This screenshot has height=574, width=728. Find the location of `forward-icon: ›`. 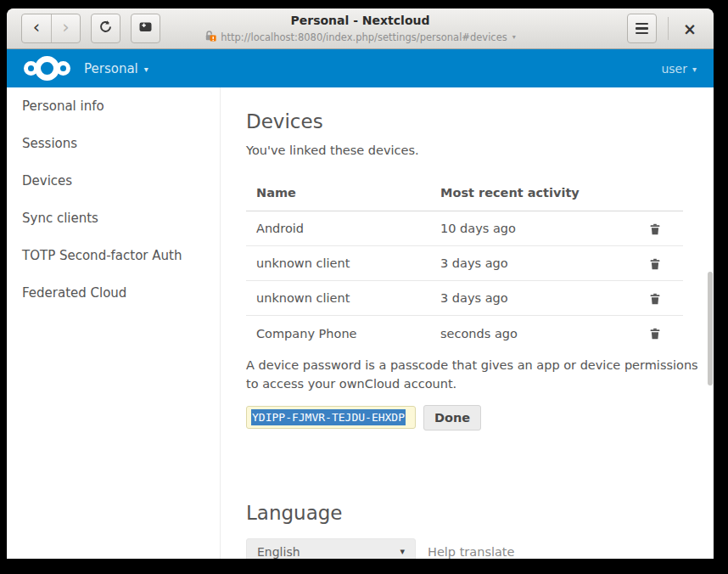

forward-icon: › is located at coordinates (65, 29).